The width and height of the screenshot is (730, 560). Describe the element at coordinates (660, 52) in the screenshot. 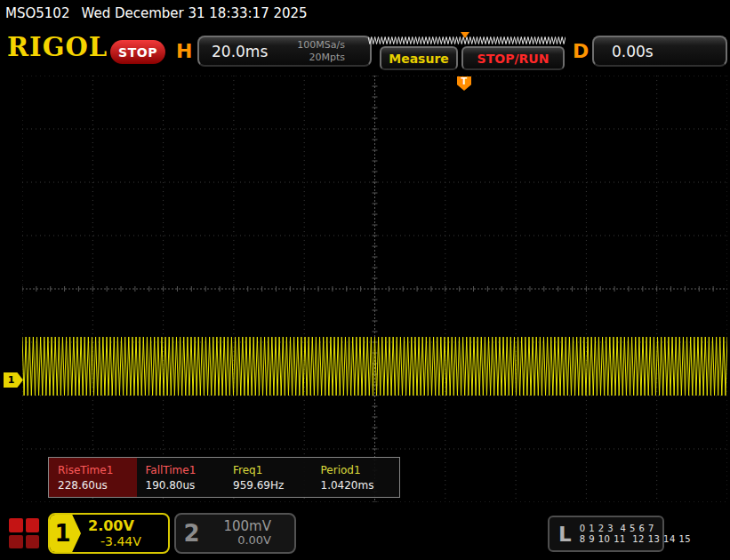

I see `delay-control: 0.00s` at that location.